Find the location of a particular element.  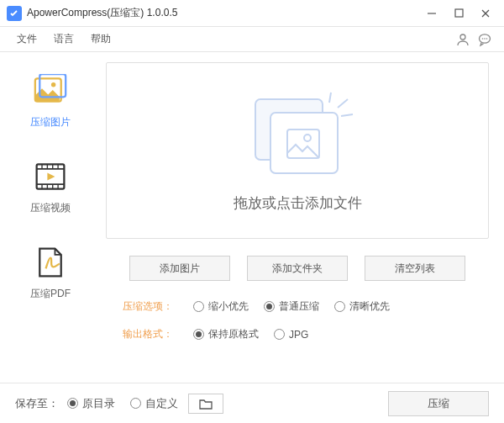

window-title: ApowerCompress(压缩宝) 1.0.0.5 is located at coordinates (223, 13).